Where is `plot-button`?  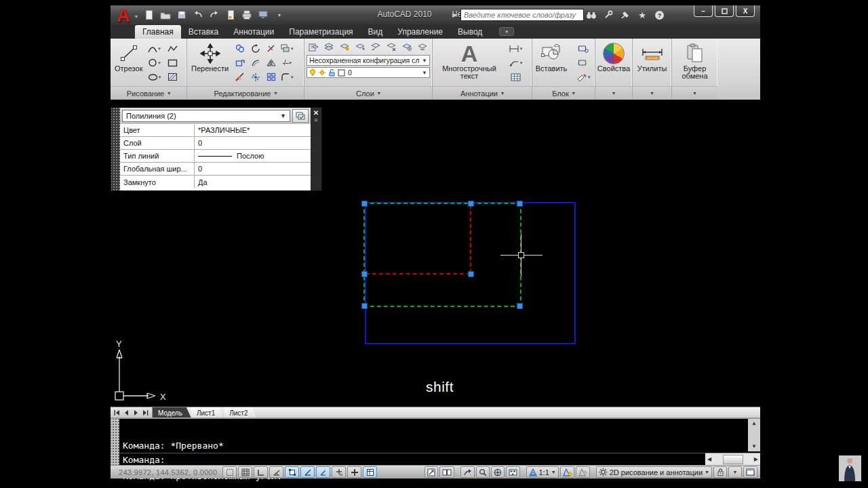 plot-button is located at coordinates (231, 15).